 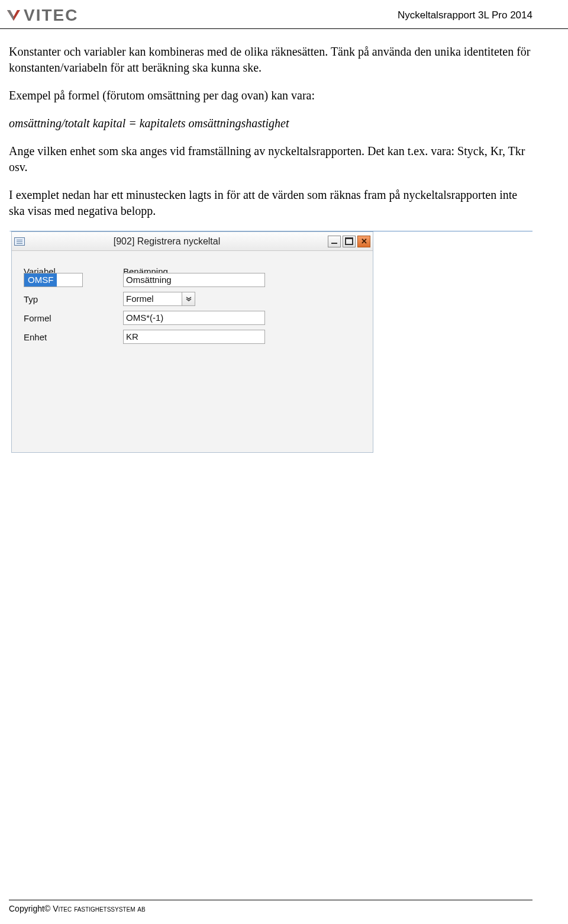 What do you see at coordinates (271, 60) in the screenshot?
I see `paragraph-1: Konstanter och variabler kan kombineras …` at bounding box center [271, 60].